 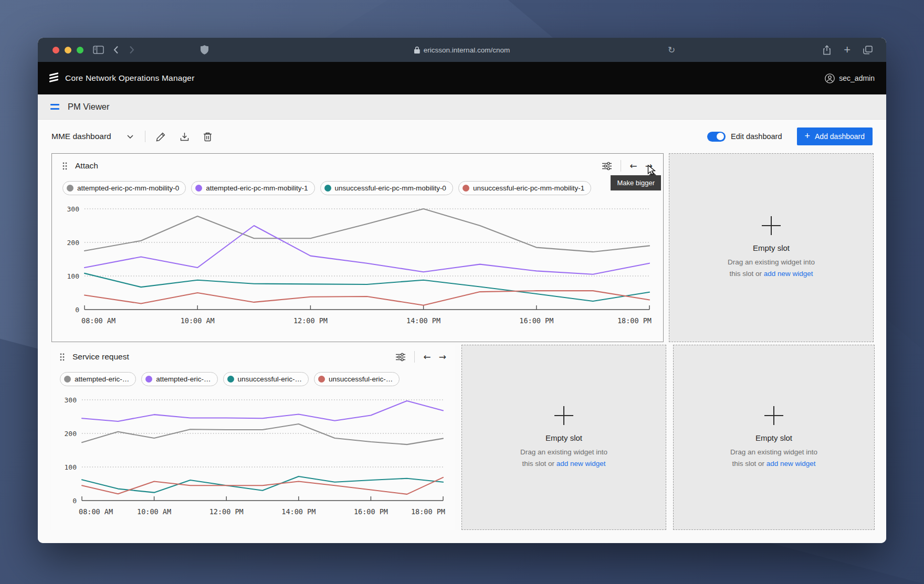 What do you see at coordinates (68, 50) in the screenshot?
I see `minimize-button` at bounding box center [68, 50].